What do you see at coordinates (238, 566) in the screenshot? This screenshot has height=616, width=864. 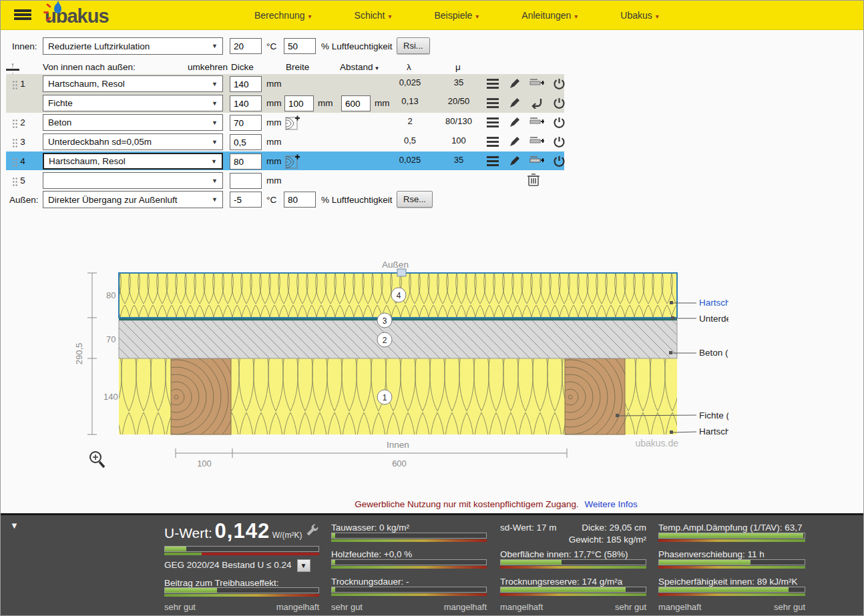 I see `geg-standard-label: GEG 2020/24 Bestand U ≤ 0.24▼` at bounding box center [238, 566].